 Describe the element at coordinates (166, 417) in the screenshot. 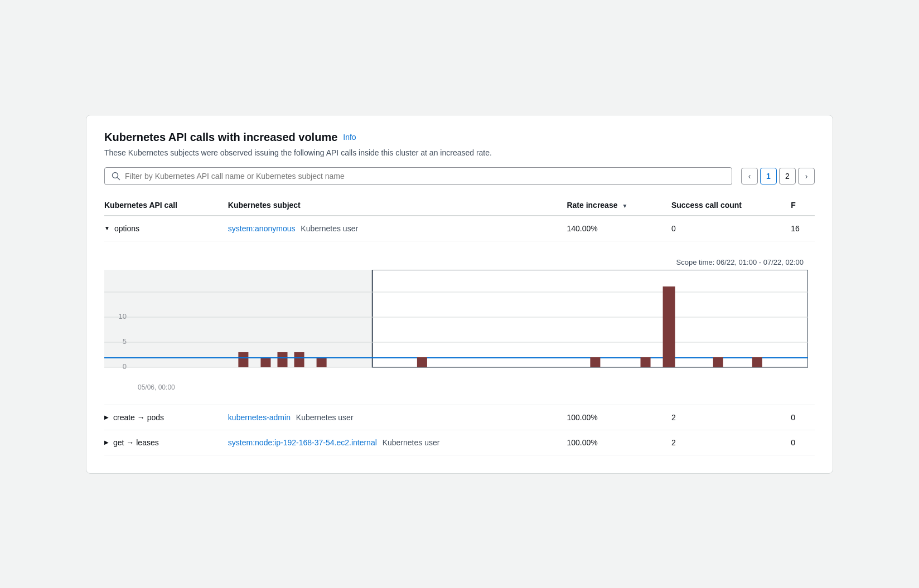

I see `api-call-cell: ▶ create → pods` at that location.